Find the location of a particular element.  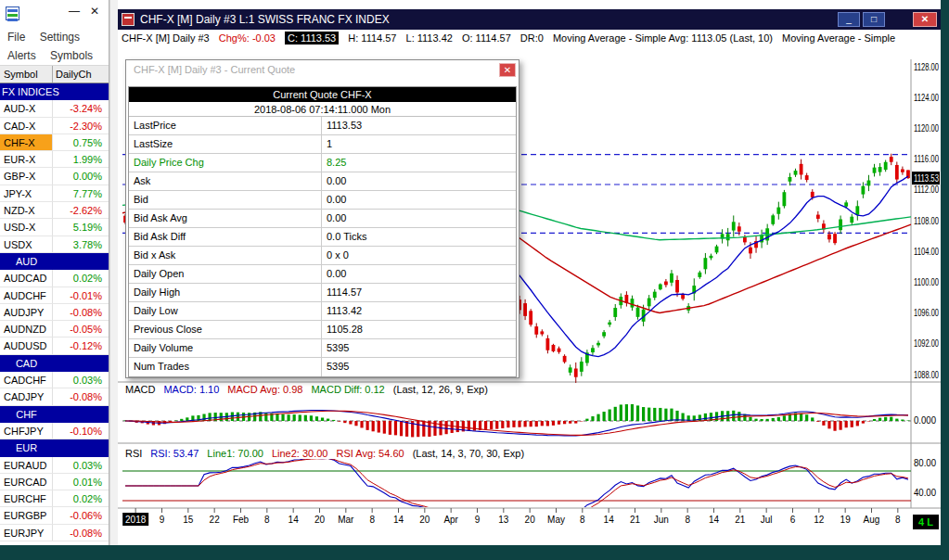

svg-text: Jun is located at coordinates (661, 519).